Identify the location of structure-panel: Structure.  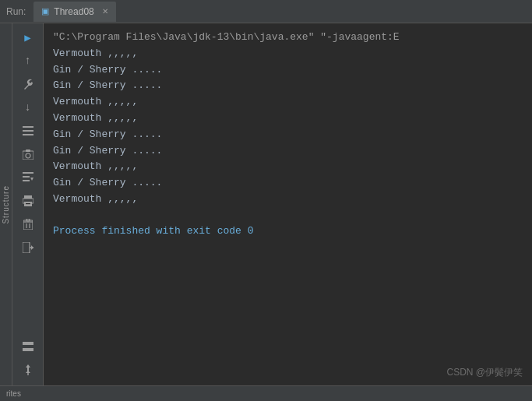
(6, 204).